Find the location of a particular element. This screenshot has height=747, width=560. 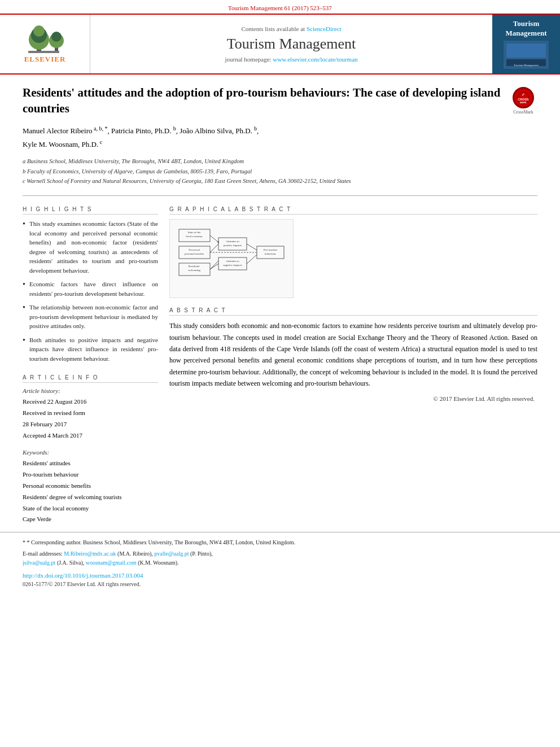

crossmark-icon: ✓ CROSS MARK is located at coordinates (523, 98).